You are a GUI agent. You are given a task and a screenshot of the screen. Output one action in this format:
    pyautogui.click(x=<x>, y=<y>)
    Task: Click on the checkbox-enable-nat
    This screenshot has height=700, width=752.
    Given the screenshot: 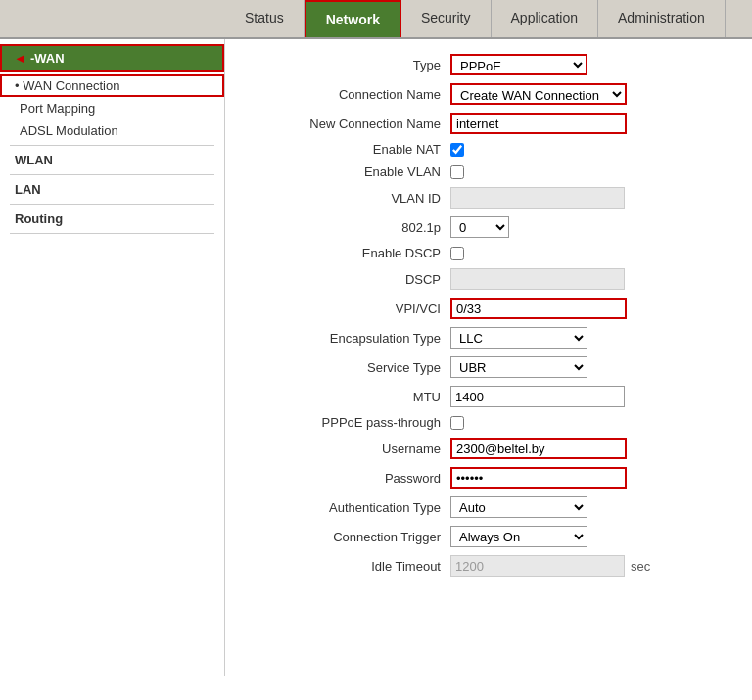 What is the action you would take?
    pyautogui.click(x=457, y=150)
    